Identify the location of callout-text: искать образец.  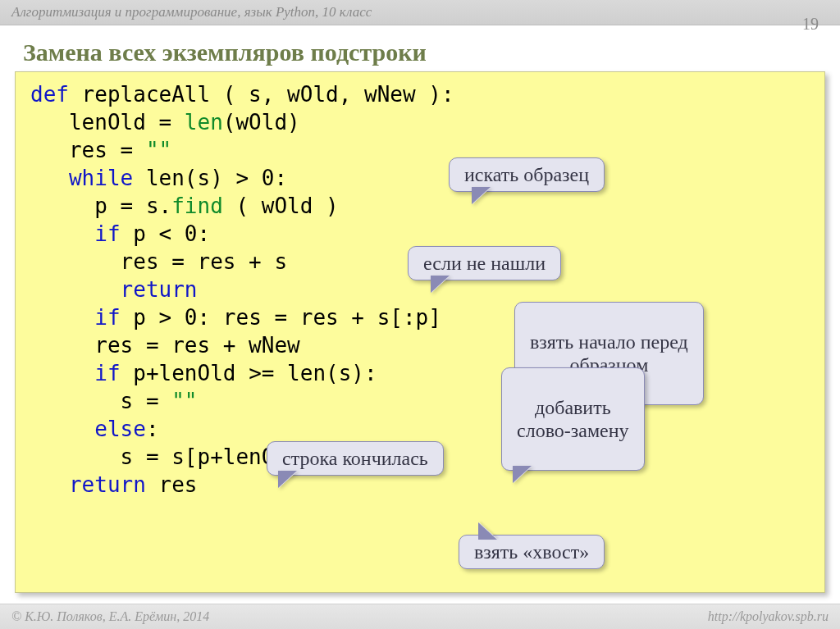
(527, 175).